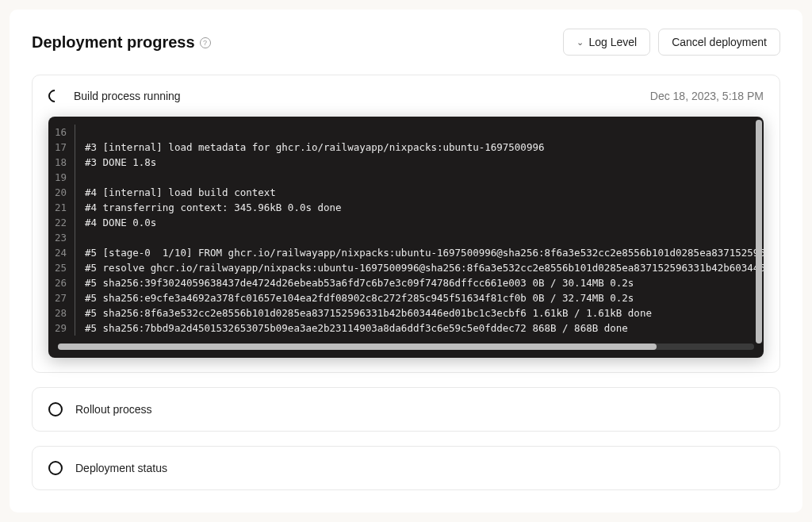 The width and height of the screenshot is (812, 522). I want to click on page-title: Deployment progress, so click(113, 43).